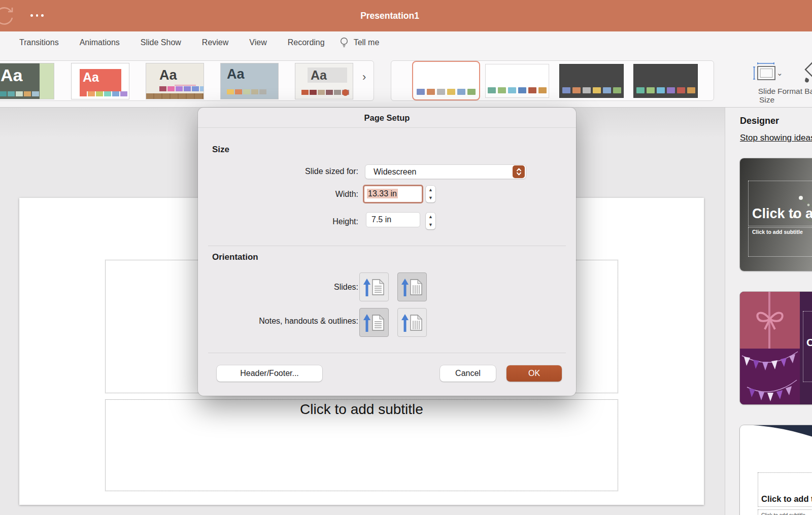 This screenshot has height=515, width=812. Describe the element at coordinates (374, 287) in the screenshot. I see `slides-portrait-button` at that location.